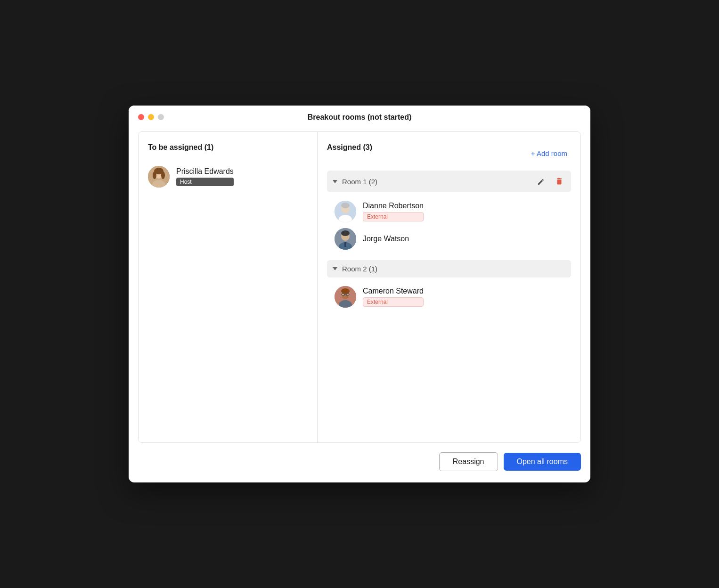  I want to click on jorge-info: Jorge Watson, so click(386, 239).